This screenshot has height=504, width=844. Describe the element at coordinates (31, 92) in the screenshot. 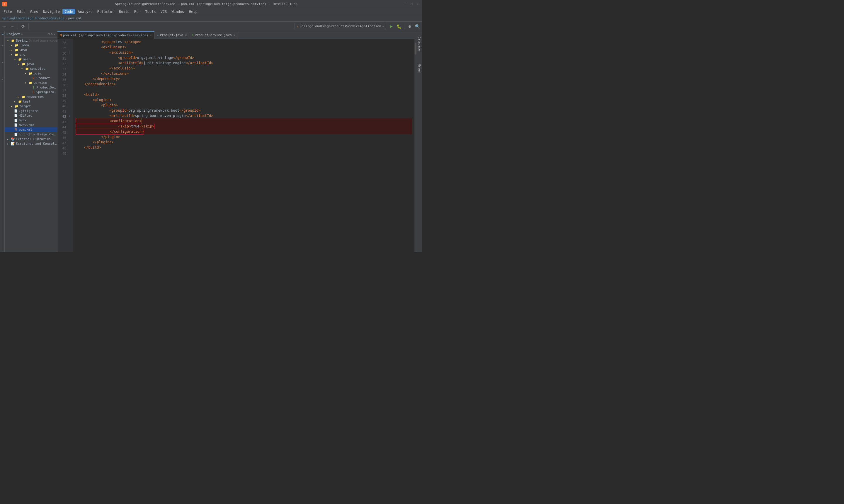

I see `tree-item-app: C SpringcloudFeign ProductsServiceAppl` at that location.